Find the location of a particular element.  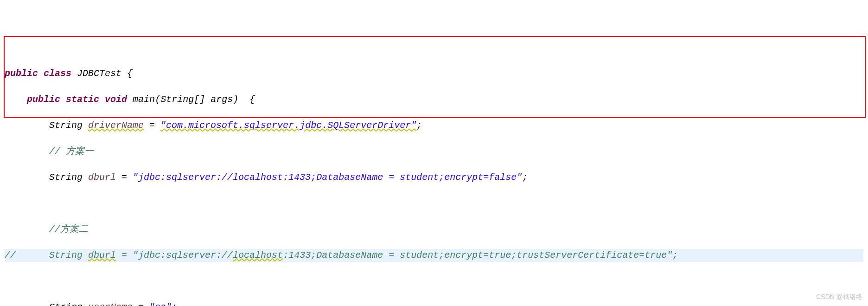

code-line: //方案二 is located at coordinates (434, 230).